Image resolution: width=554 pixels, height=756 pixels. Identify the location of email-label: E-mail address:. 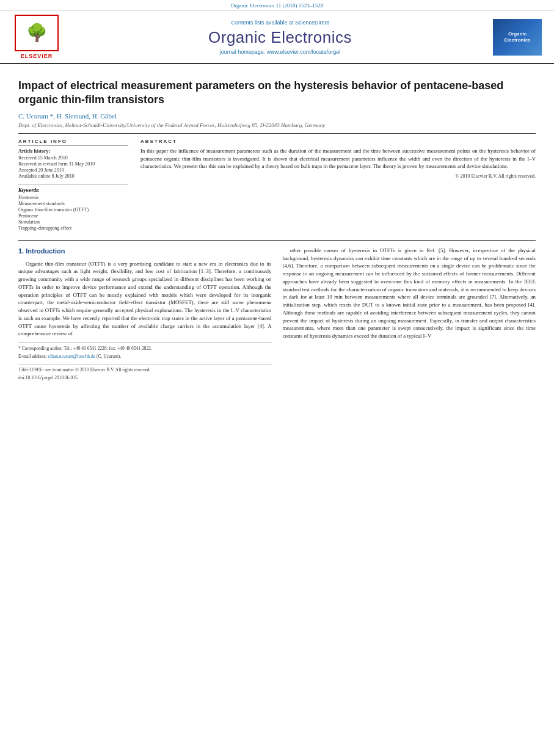
(33, 357).